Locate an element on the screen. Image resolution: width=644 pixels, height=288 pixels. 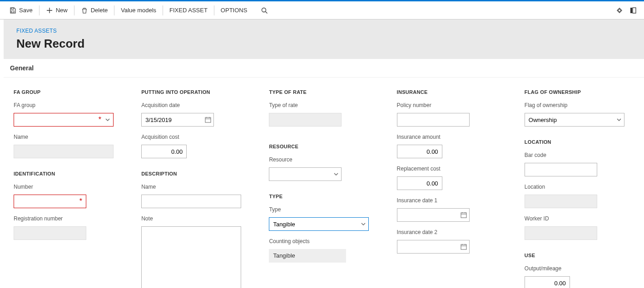
label-acquisition-date: Acquisition date is located at coordinates (196, 105).